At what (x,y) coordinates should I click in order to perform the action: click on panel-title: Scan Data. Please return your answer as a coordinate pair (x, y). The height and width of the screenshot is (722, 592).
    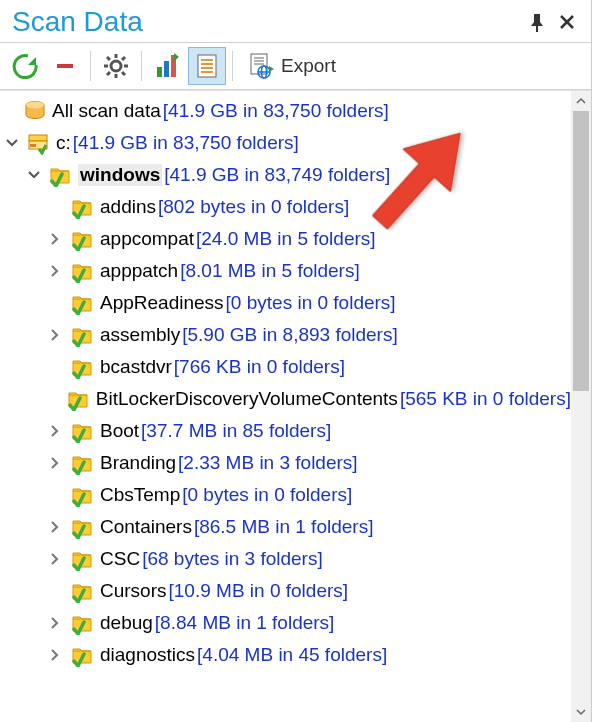
    Looking at the image, I should click on (266, 22).